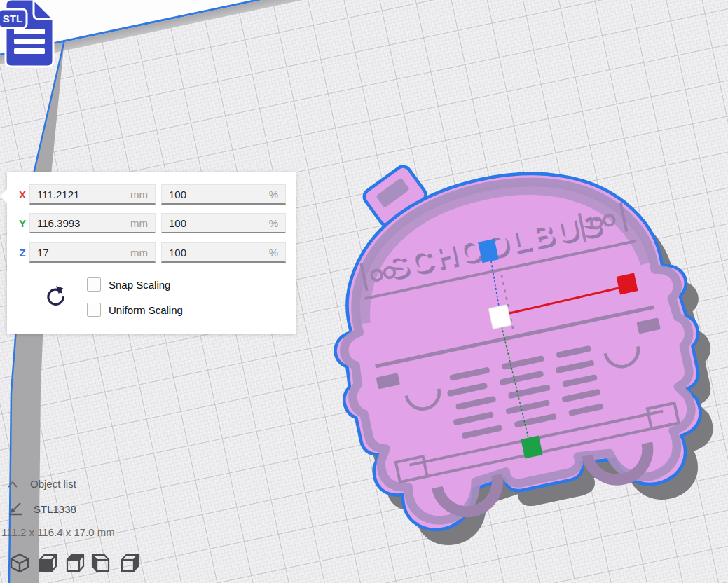  Describe the element at coordinates (135, 310) in the screenshot. I see `uniform-scaling-row: Uniform Scaling` at that location.